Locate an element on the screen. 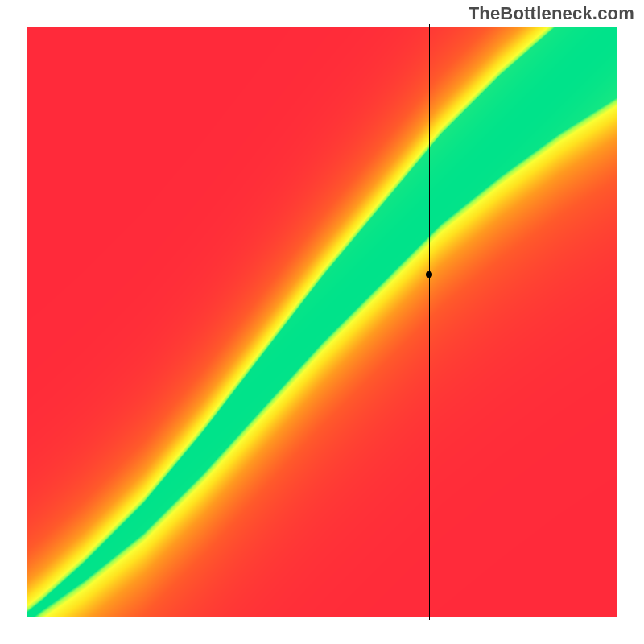 Image resolution: width=644 pixels, height=644 pixels. watermark-label: TheBottleneck.com is located at coordinates (551, 14).